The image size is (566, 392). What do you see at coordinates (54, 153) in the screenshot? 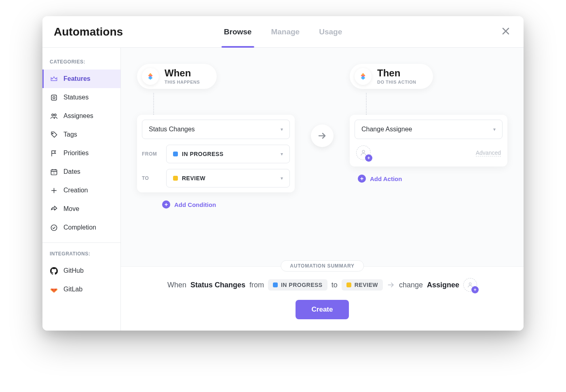
I see `flag-icon` at bounding box center [54, 153].